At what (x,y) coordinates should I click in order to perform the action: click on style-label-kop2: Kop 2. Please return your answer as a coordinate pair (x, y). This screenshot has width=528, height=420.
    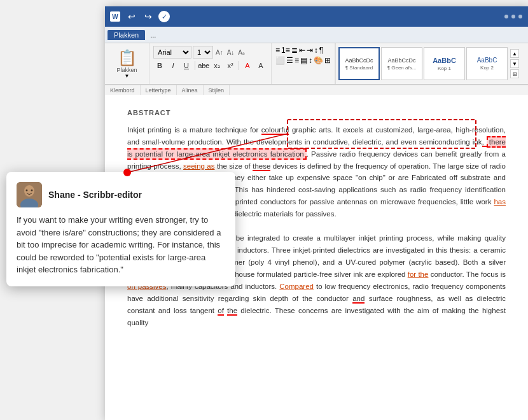
    Looking at the image, I should click on (487, 67).